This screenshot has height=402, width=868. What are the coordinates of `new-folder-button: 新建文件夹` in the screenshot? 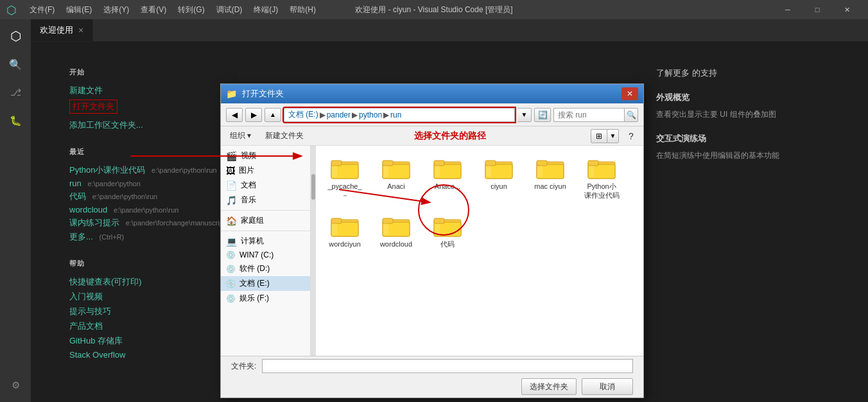 It's located at (284, 136).